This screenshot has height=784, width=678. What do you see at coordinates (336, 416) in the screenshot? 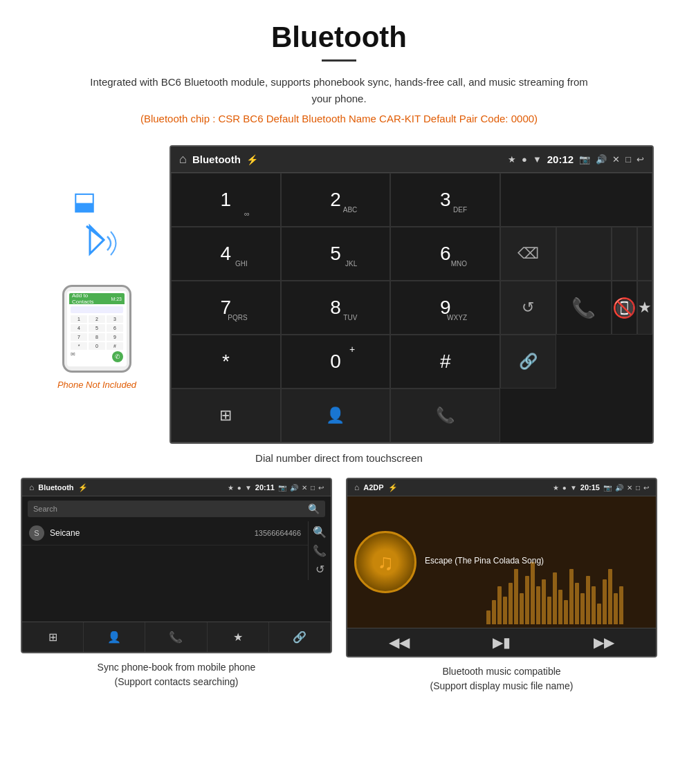
I see `dial-contact-icon: 👤` at bounding box center [336, 416].